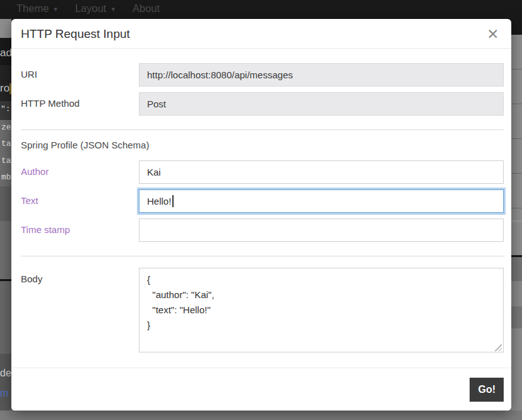 The width and height of the screenshot is (522, 420). What do you see at coordinates (321, 75) in the screenshot?
I see `uri-input` at bounding box center [321, 75].